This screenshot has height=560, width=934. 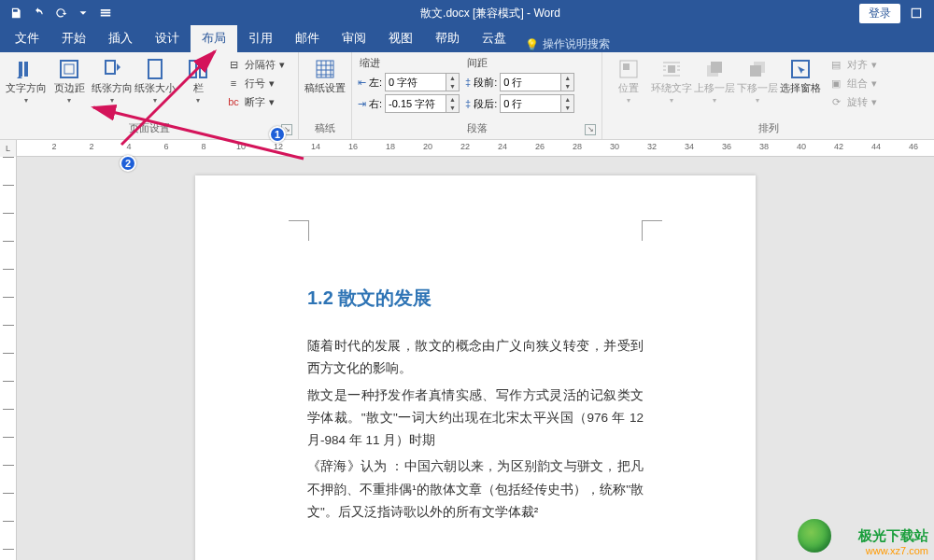 I want to click on line-numbers-button: ≡行号 ▾, so click(x=256, y=83).